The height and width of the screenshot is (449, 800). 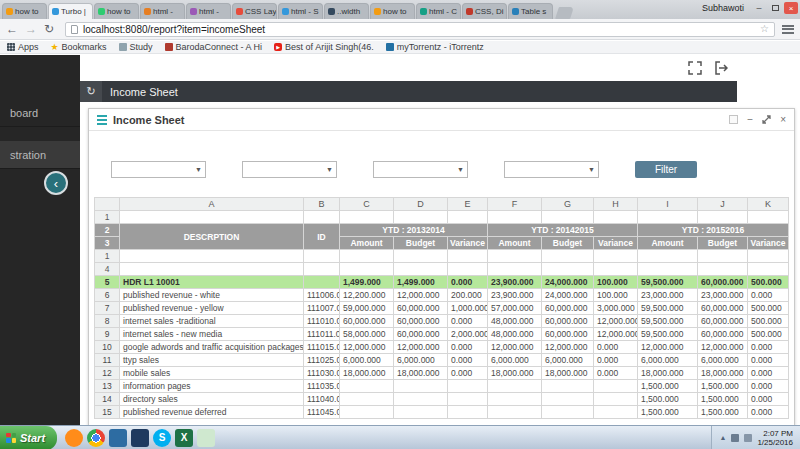 What do you see at coordinates (322, 374) in the screenshot?
I see `id-cell: 111030.0` at bounding box center [322, 374].